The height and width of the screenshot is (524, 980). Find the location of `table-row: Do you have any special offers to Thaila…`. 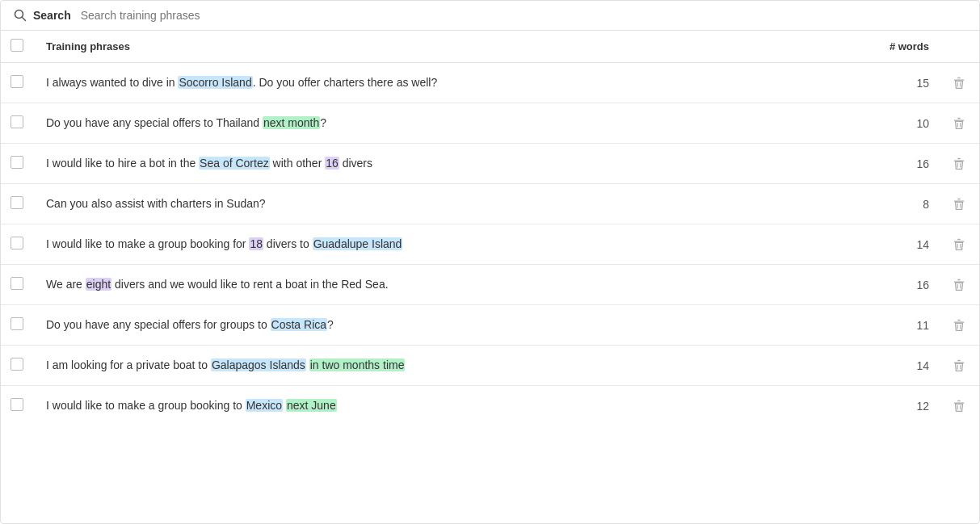

table-row: Do you have any special offers to Thaila… is located at coordinates (490, 124).